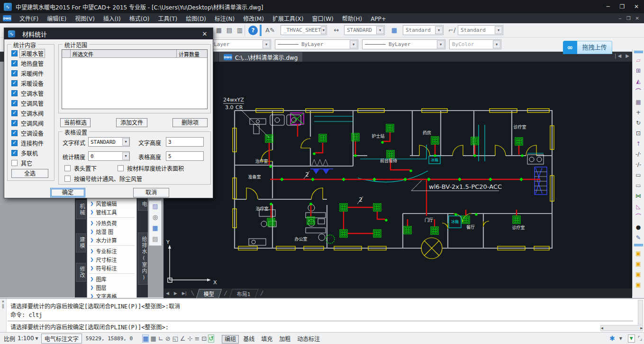  Describe the element at coordinates (31, 93) in the screenshot. I see `stat-checkbox-4: 空调水管` at that location.